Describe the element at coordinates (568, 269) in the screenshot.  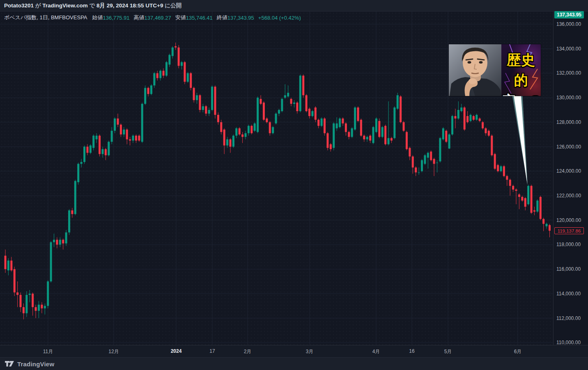
I see `price-tick-label: 116,000.00` at that location.